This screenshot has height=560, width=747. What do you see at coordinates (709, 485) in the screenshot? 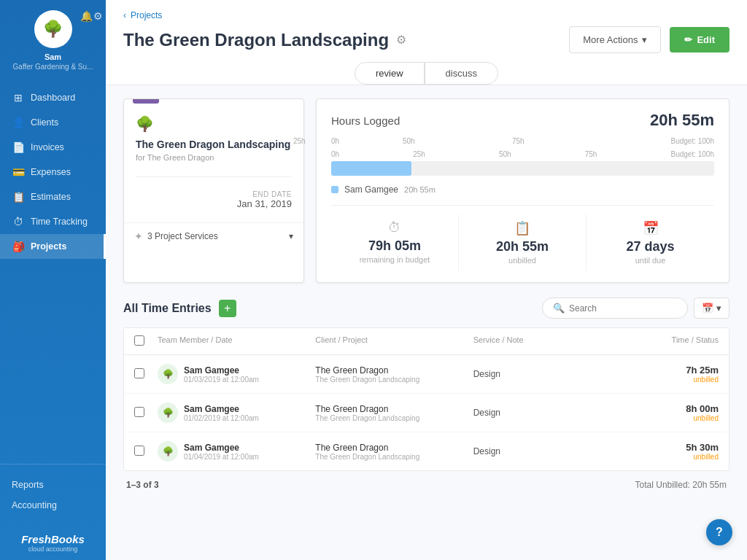
I see `total-unbilled-value: 20h 55m` at bounding box center [709, 485].